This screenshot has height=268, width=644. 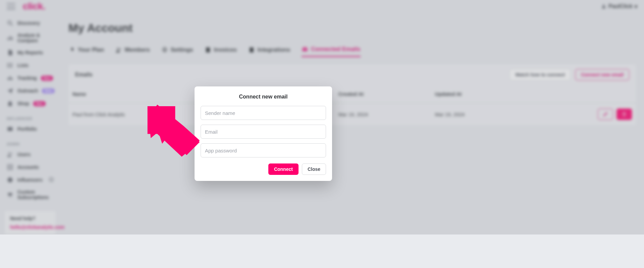 I want to click on connect-button: Connect, so click(x=283, y=169).